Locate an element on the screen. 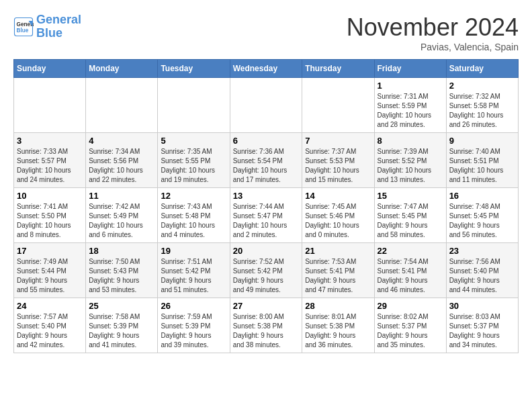 The width and height of the screenshot is (532, 411). day-number: 14 is located at coordinates (338, 196).